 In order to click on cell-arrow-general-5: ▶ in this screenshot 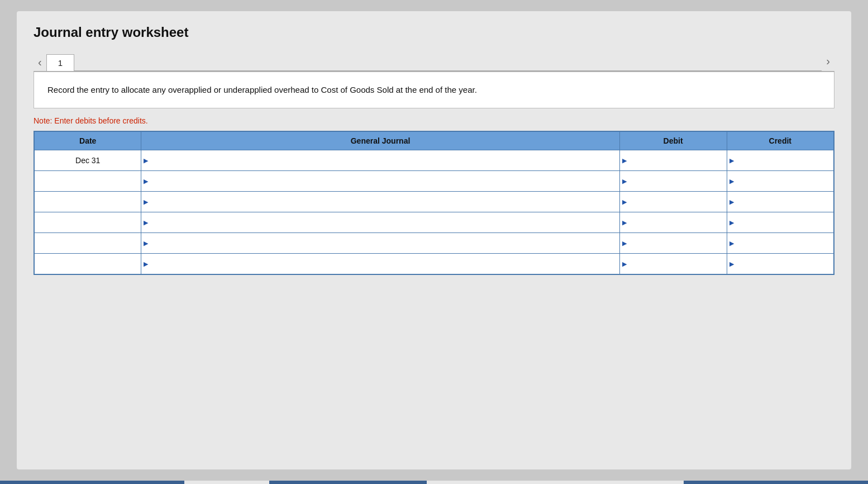, I will do `click(146, 264)`.